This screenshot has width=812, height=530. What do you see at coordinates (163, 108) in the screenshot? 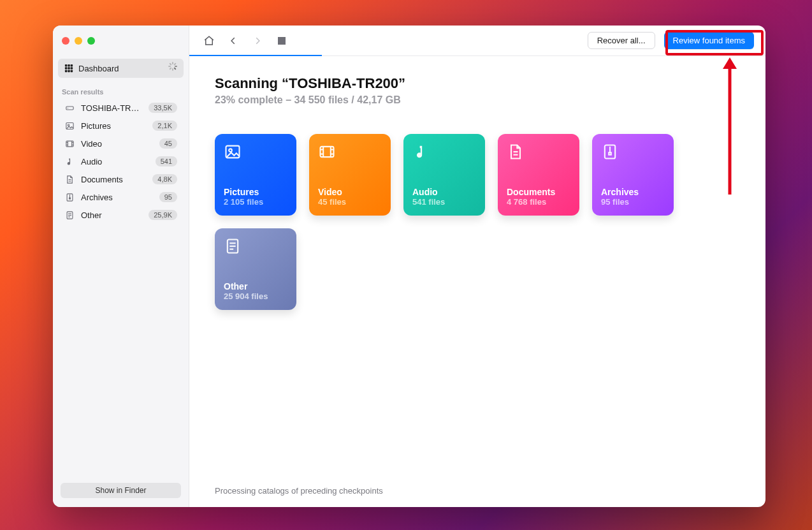
I see `sidebar-item-count: 33,5K` at bounding box center [163, 108].